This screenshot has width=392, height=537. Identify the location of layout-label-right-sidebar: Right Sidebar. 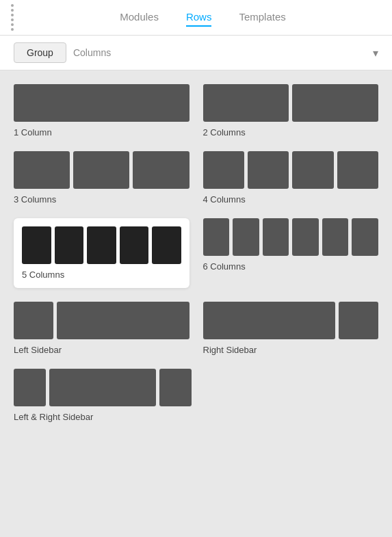
(291, 350).